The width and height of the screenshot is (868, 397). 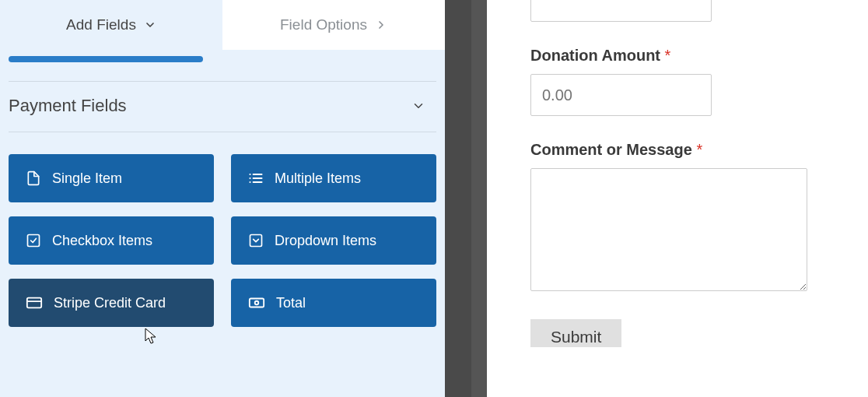 I want to click on comment-textarea, so click(x=669, y=230).